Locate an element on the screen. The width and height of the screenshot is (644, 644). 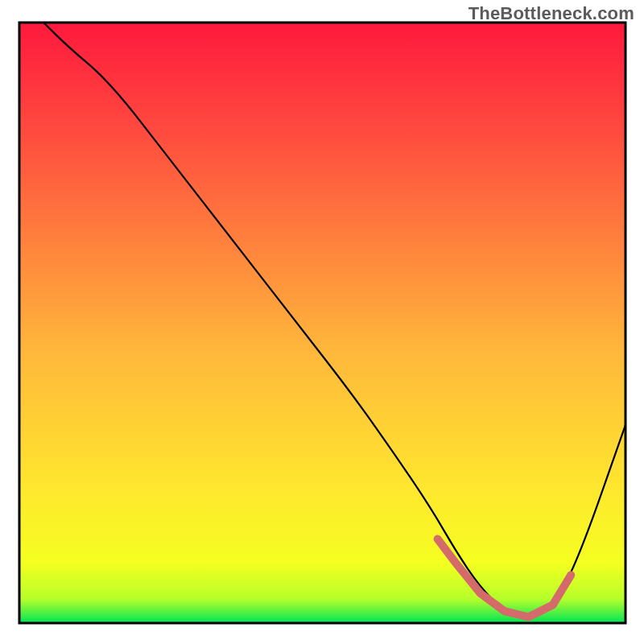
watermark: TheBottleneck.com is located at coordinates (551, 14).